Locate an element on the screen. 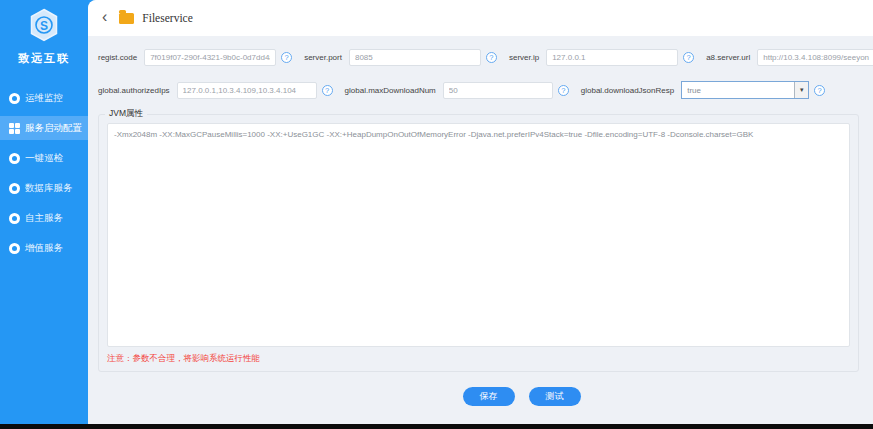 This screenshot has height=429, width=873. sidebar-item-database-service: 数据库服务 is located at coordinates (44, 188).